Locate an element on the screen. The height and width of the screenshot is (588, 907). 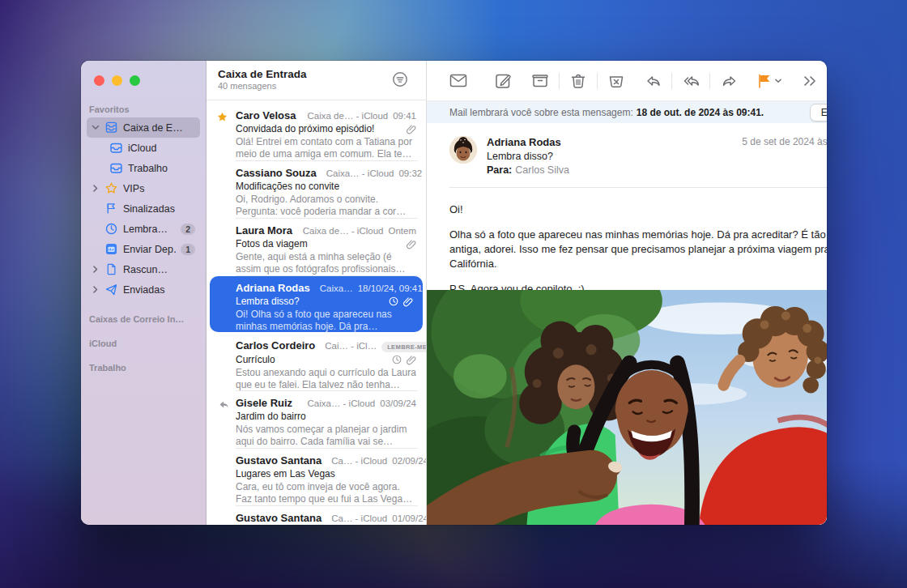
sidebar-item-inbox: Caixa de E… is located at coordinates (143, 128).